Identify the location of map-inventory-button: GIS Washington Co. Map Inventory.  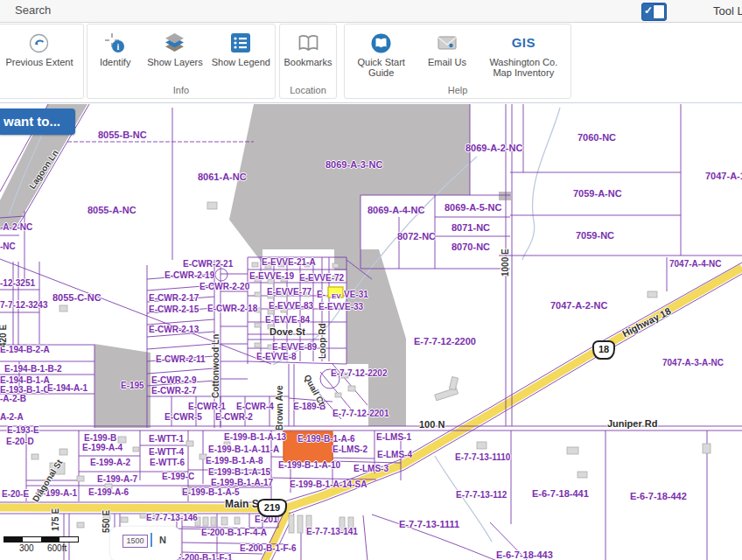
(523, 55).